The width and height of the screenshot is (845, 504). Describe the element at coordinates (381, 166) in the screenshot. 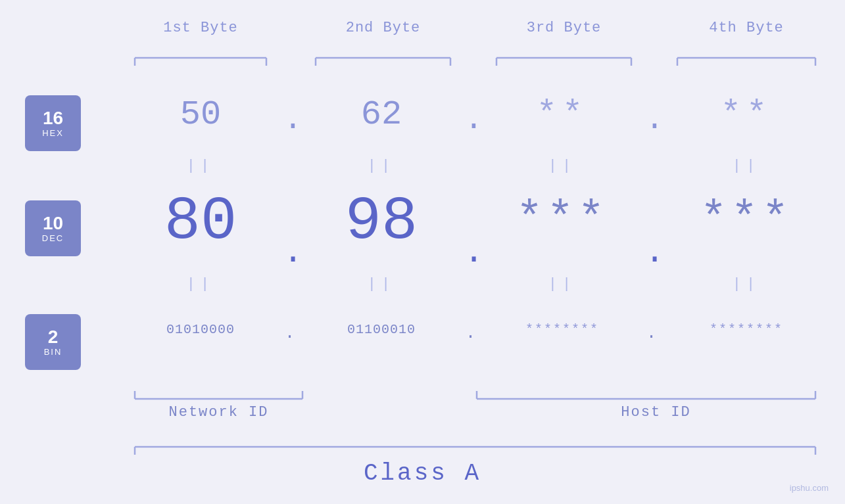

I see `eq1-b2: ||` at that location.